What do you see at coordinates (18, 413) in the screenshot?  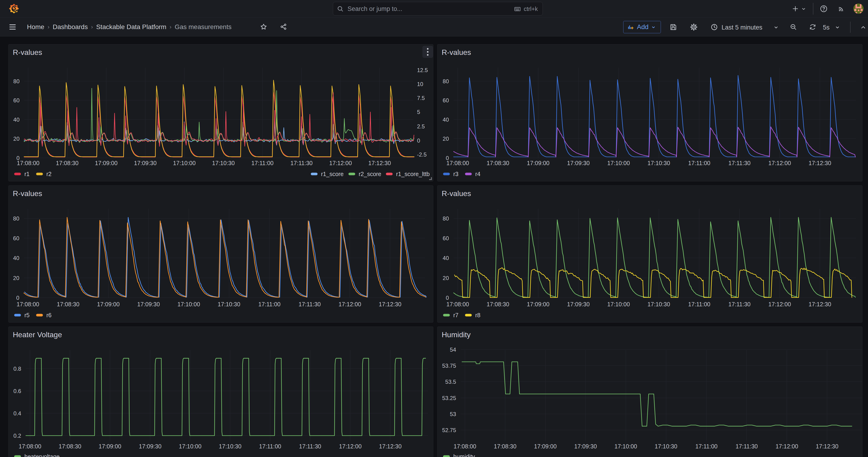 I see `svg-text: 0.4` at bounding box center [18, 413].